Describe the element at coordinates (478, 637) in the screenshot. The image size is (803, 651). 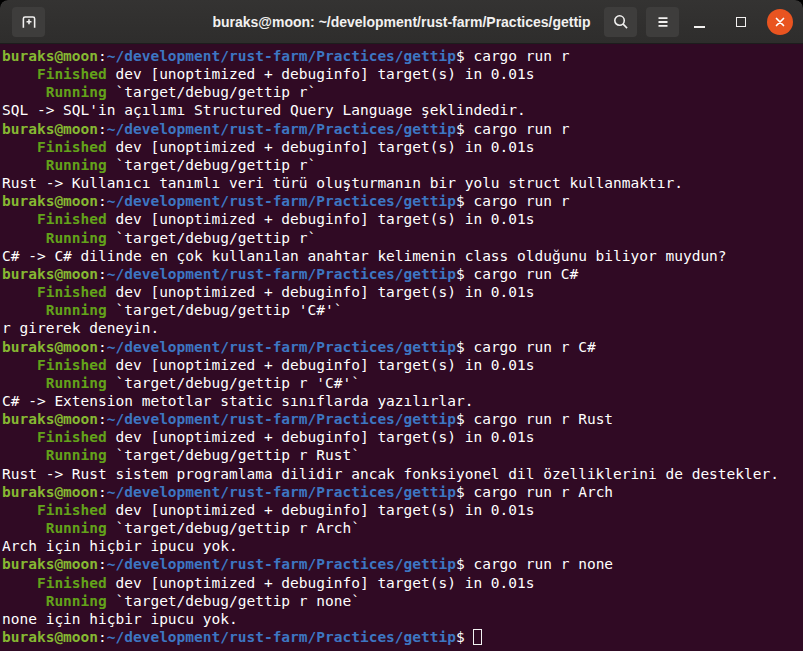
I see `terminal-cursor` at that location.